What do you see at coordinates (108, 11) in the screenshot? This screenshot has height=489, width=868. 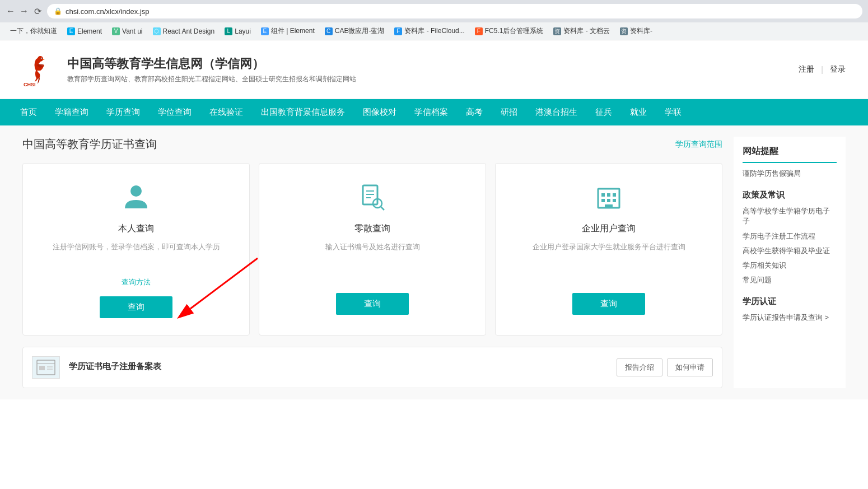 I see `address-text: chsi.com.cn/xlcx/index.jsp` at bounding box center [108, 11].